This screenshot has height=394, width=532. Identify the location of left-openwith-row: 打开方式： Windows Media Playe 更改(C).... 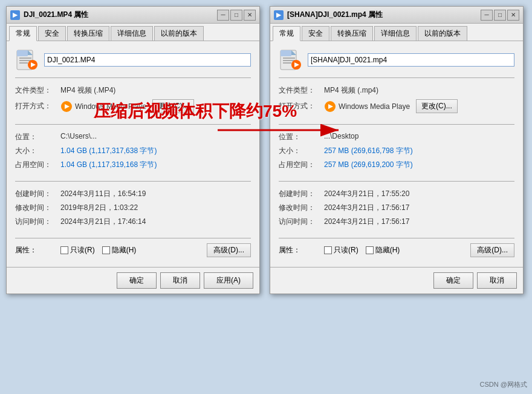
(133, 107).